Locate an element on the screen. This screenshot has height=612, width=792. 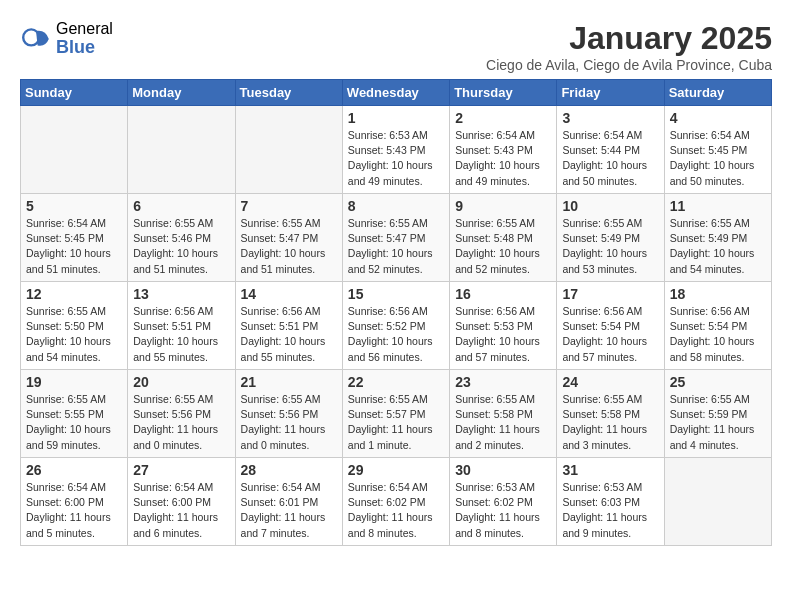
logo: General Blue is located at coordinates (66, 38).